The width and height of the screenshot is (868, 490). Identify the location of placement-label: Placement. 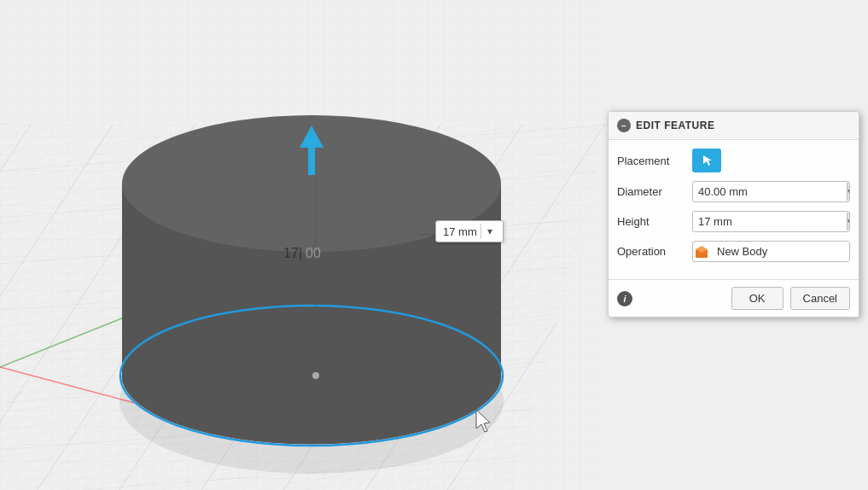
(651, 160).